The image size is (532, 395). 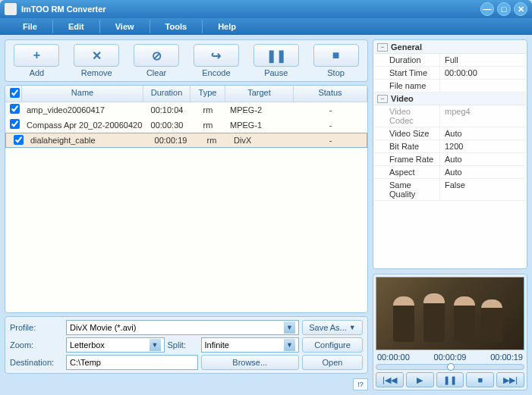 I want to click on property-row: Same QualityFalse, so click(x=450, y=190).